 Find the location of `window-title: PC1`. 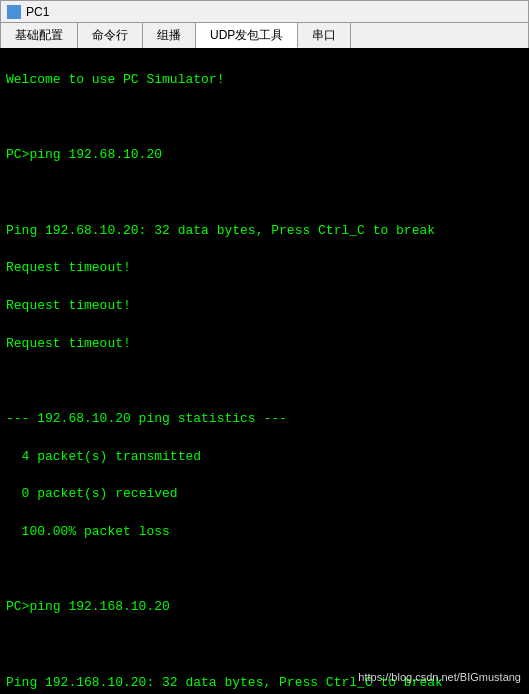

window-title: PC1 is located at coordinates (38, 12).